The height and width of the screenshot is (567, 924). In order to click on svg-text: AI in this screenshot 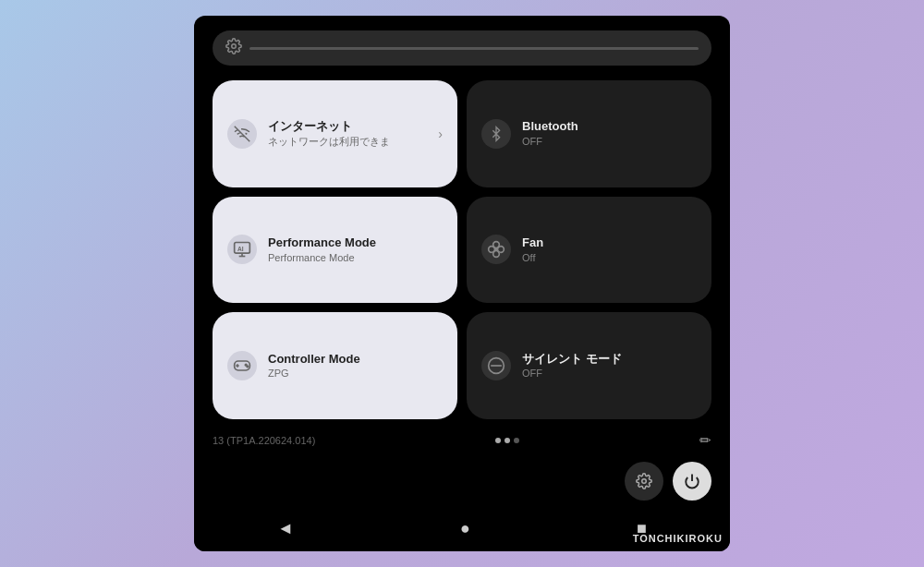, I will do `click(240, 249)`.